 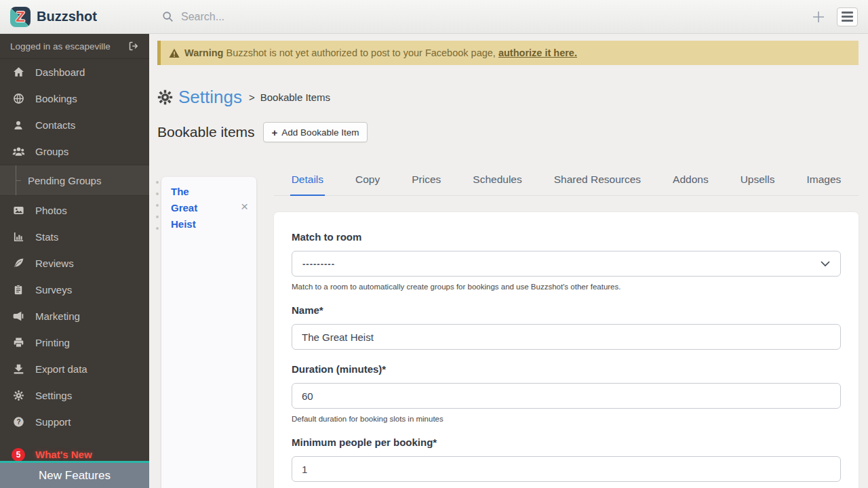 I want to click on megaphone-icon, so click(x=18, y=316).